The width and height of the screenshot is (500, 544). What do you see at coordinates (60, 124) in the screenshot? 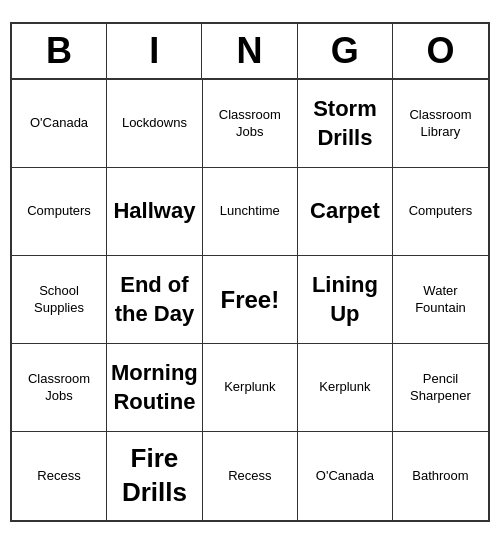
I see `bingo-cell-0: O'Canada` at bounding box center [60, 124].